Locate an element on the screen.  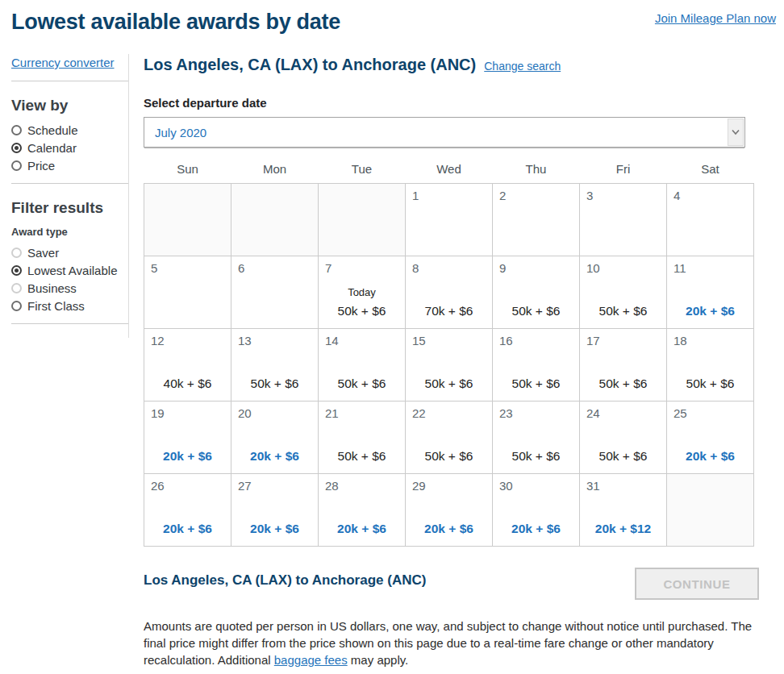
radio-option-calendar: Calendar is located at coordinates (69, 148).